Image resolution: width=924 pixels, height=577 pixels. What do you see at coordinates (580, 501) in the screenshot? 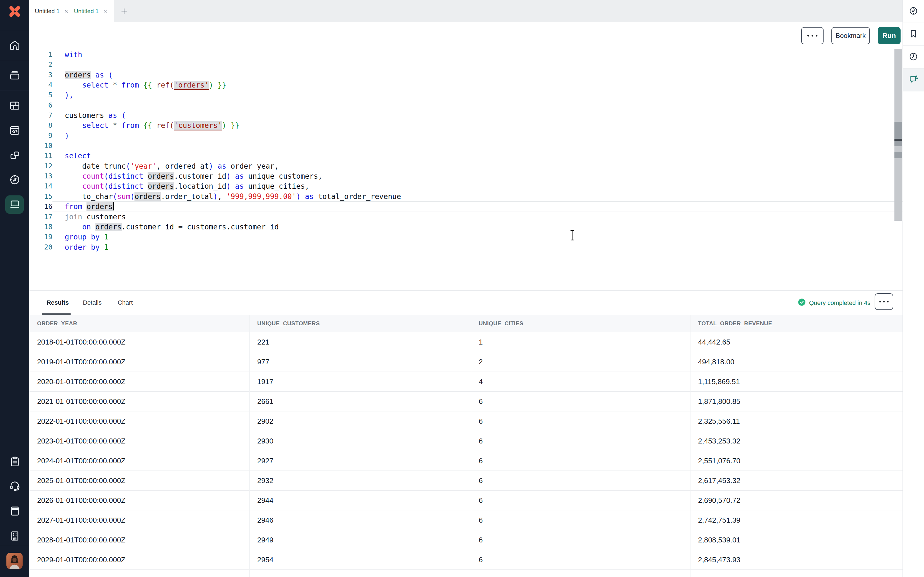
I see `table-cell: 6` at bounding box center [580, 501].